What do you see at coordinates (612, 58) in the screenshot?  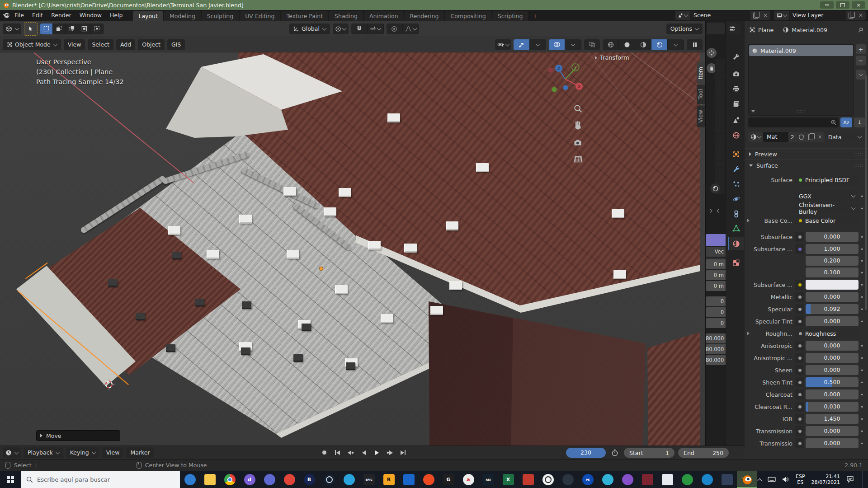 I see `sidebar-transform-panel-header: Transform` at bounding box center [612, 58].